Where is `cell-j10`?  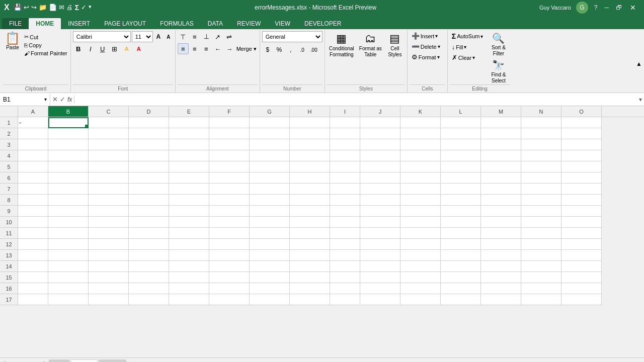
cell-j10 is located at coordinates (380, 222).